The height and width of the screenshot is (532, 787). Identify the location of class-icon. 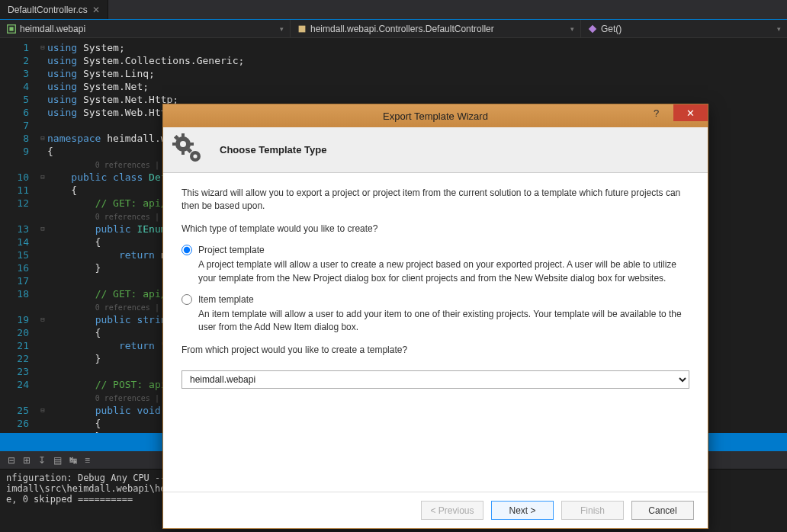
(302, 29).